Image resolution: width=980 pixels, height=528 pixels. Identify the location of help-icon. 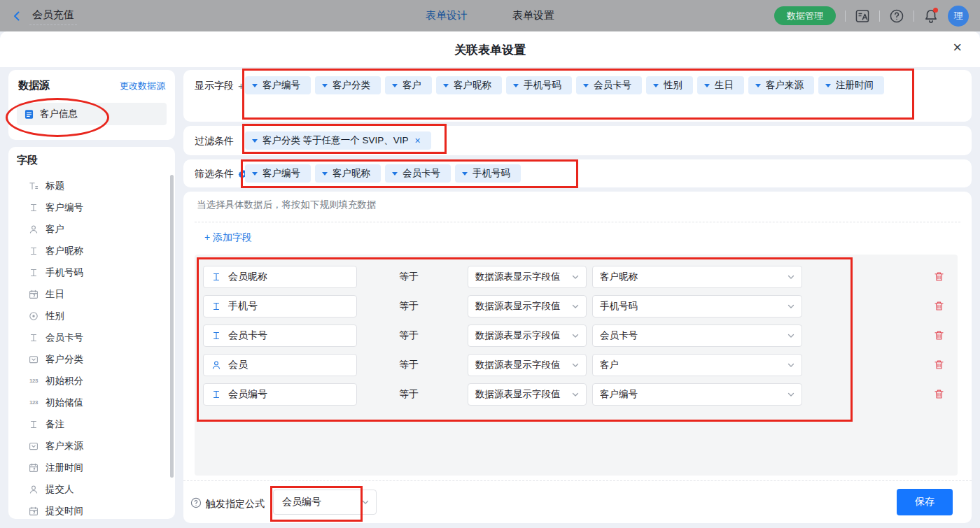
(897, 16).